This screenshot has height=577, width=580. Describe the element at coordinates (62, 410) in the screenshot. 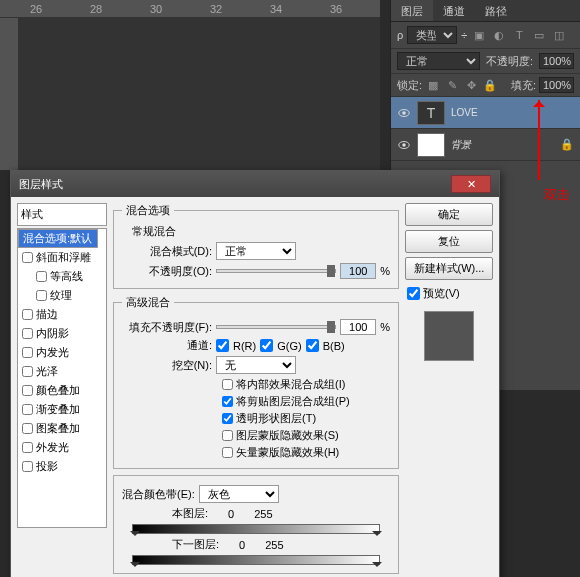

I see `style-item: 渐变叠加` at that location.